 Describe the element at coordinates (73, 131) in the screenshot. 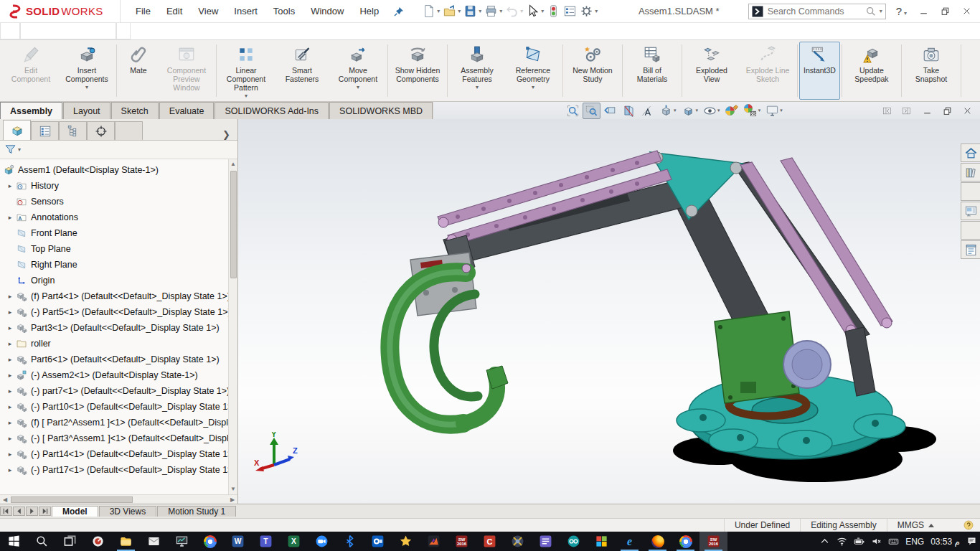

I see `configurationmanager-tab` at that location.